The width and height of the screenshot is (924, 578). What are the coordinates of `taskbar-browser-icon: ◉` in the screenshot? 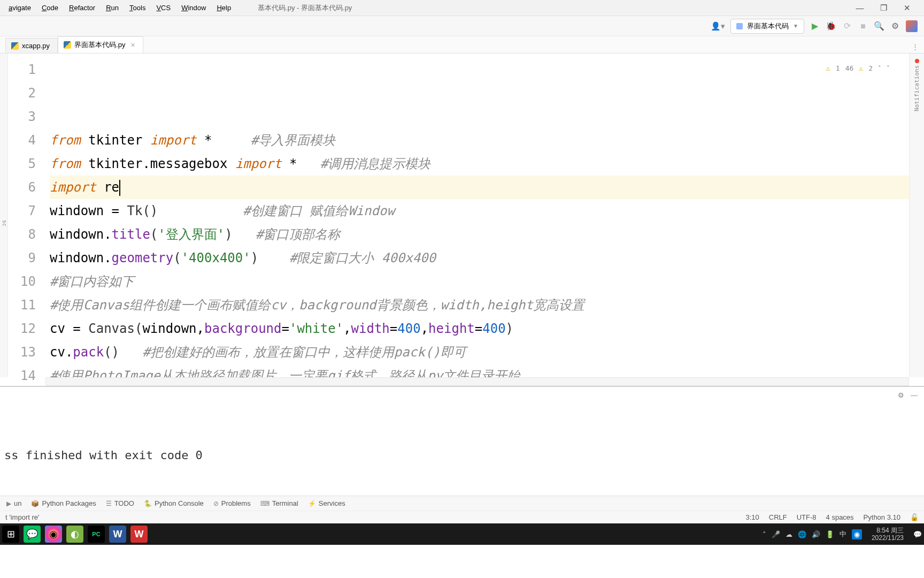 It's located at (53, 534).